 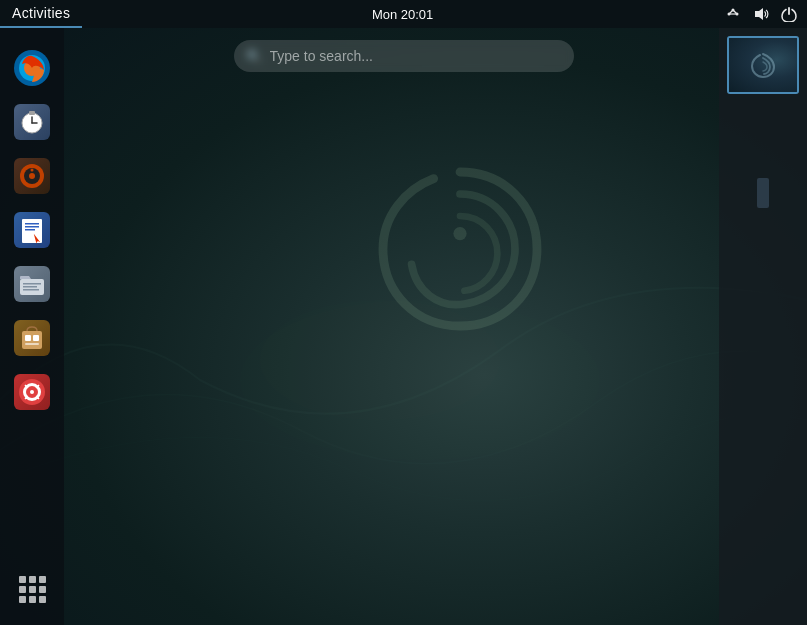 I want to click on sound-icon, so click(x=761, y=14).